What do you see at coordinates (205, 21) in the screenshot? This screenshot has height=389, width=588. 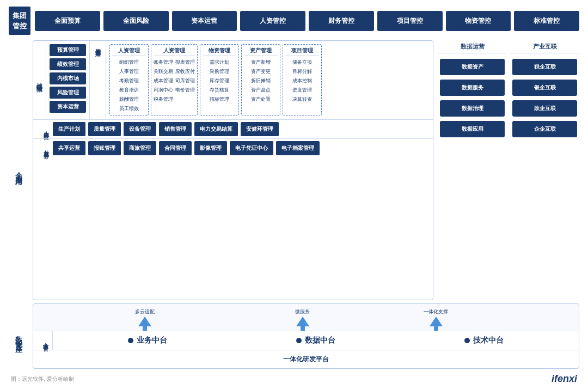 I see `top-btn: 资本运营` at bounding box center [205, 21].